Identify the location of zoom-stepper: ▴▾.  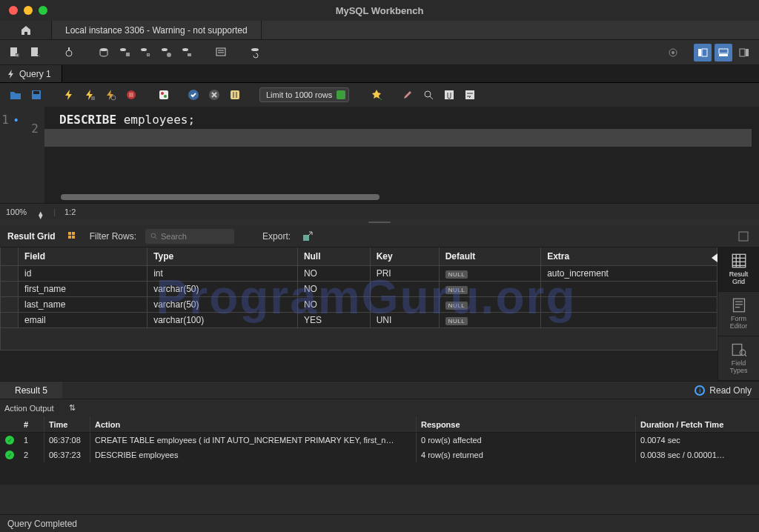
(42, 212).